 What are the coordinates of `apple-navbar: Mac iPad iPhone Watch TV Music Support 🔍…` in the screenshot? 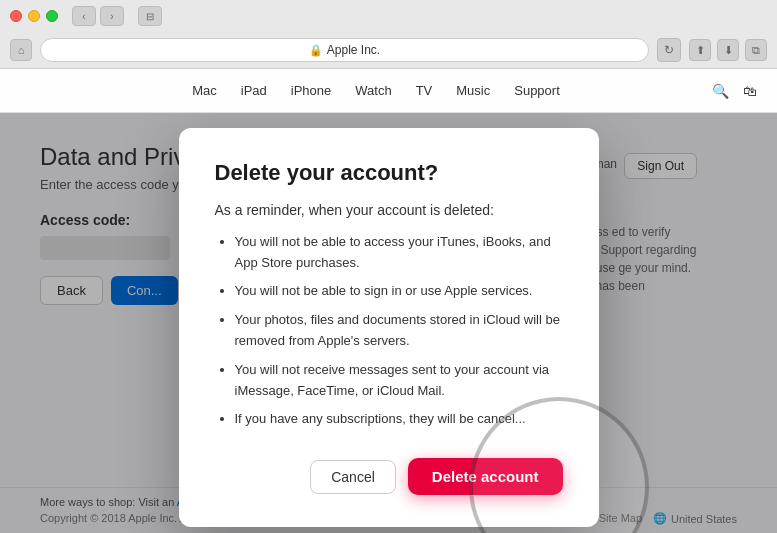 It's located at (388, 91).